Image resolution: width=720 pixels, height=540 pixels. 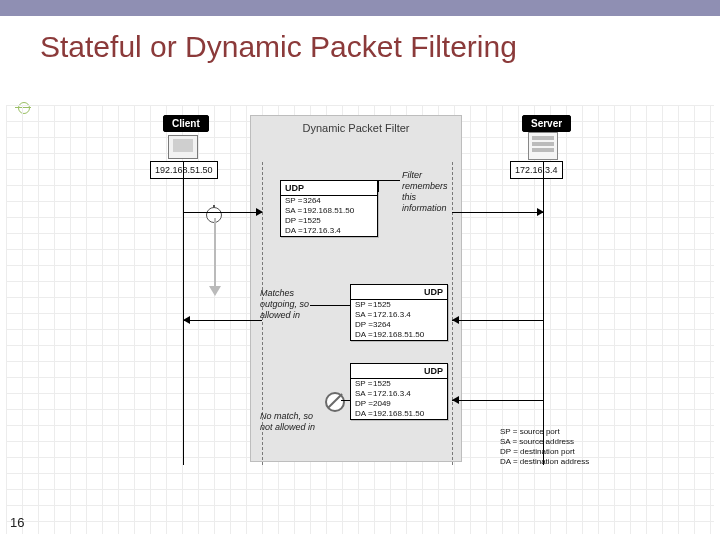 What do you see at coordinates (360, 8) in the screenshot?
I see `slide-top-accent` at bounding box center [360, 8].